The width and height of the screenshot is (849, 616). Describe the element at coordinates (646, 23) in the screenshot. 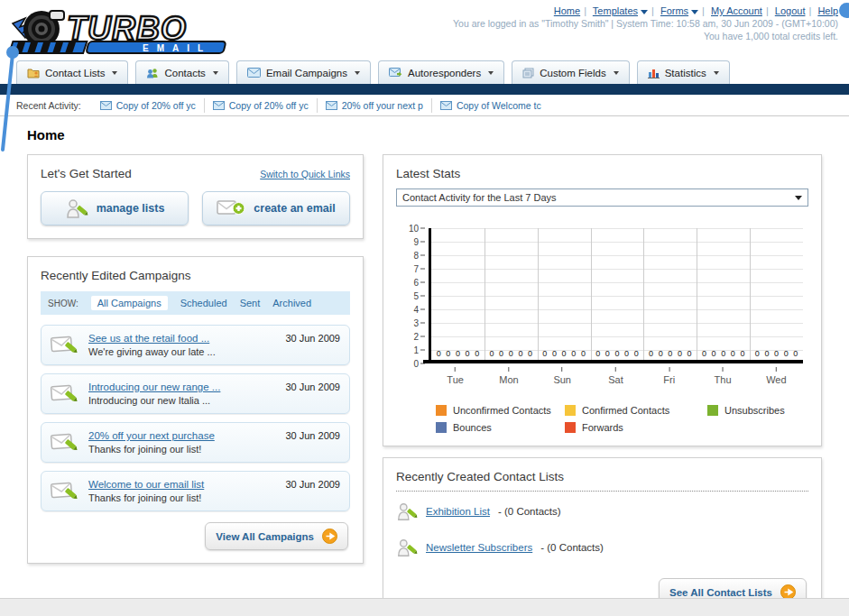

I see `login-info: You are logged in as "Timothy Smith" | S…` at that location.